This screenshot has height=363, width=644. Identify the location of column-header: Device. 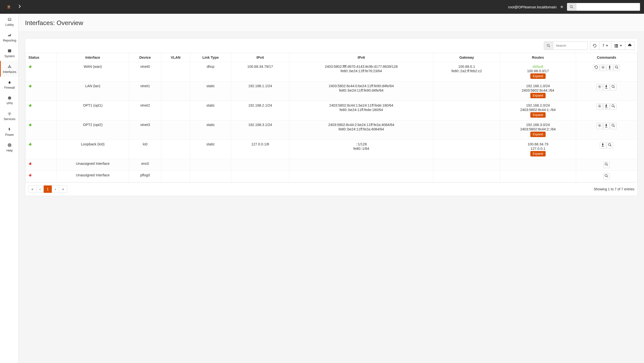
(145, 58).